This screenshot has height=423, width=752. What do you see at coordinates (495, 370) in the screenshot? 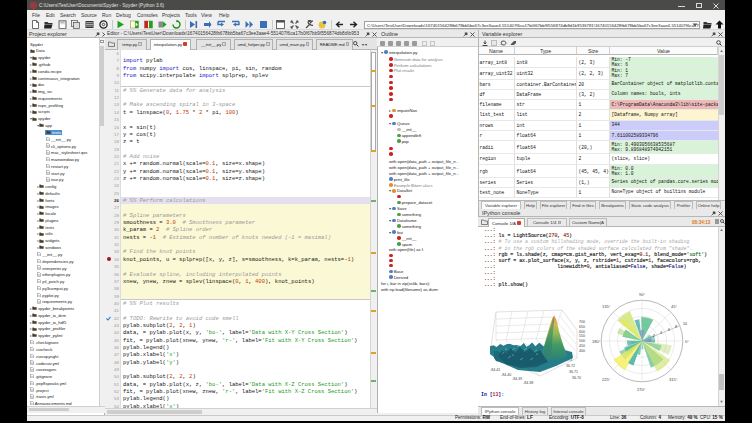
I see `svg-text: -84.41` at bounding box center [495, 370].